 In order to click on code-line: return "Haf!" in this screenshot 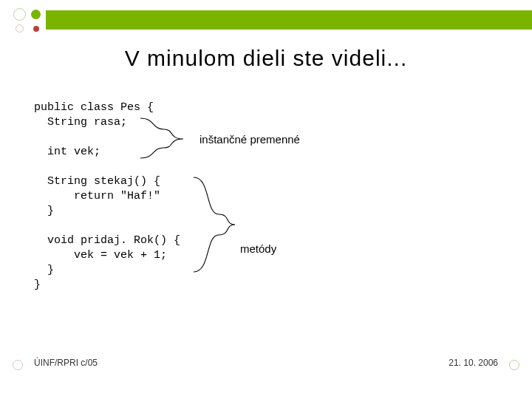, I will do `click(98, 197)`.